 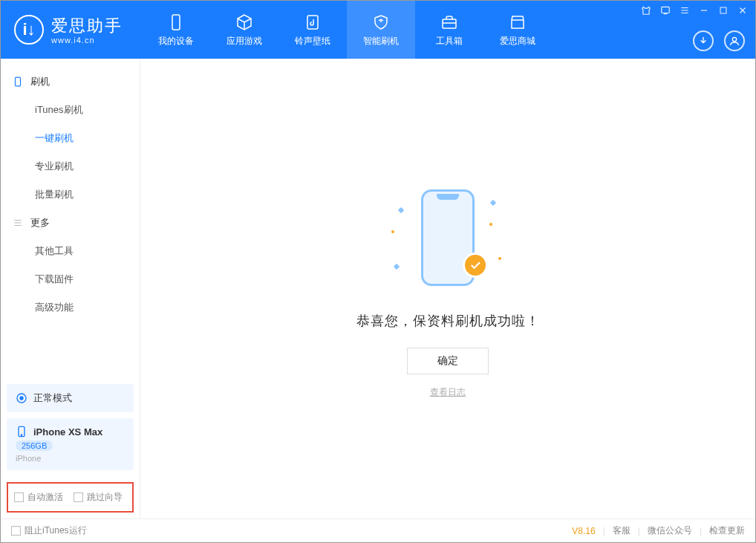 What do you see at coordinates (244, 42) in the screenshot?
I see `nav-label: 应用游戏` at bounding box center [244, 42].